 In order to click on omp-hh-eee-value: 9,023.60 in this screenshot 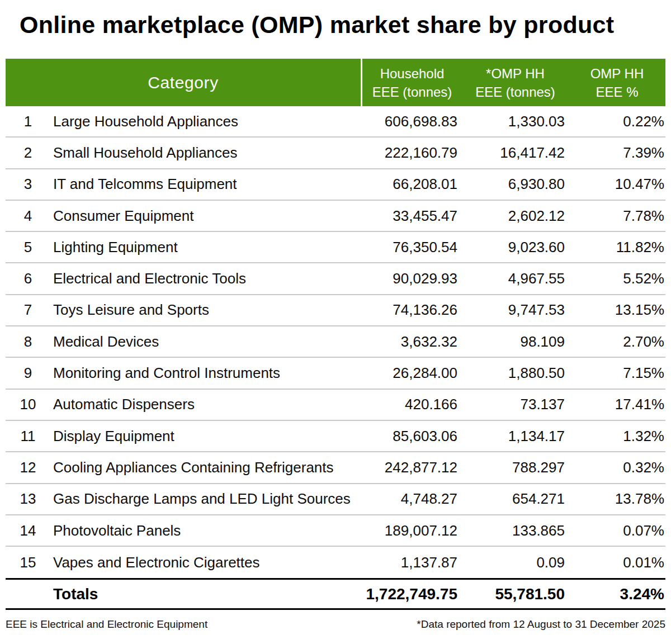, I will do `click(516, 247)`.